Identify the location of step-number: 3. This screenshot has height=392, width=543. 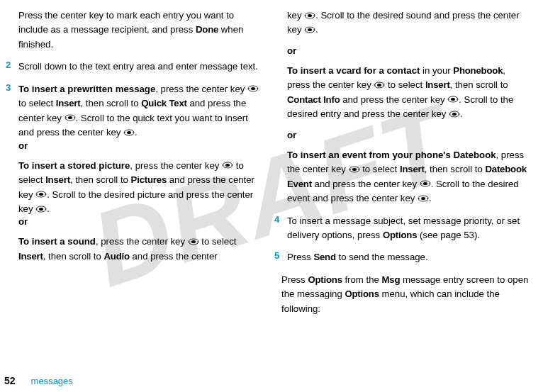
(12, 173).